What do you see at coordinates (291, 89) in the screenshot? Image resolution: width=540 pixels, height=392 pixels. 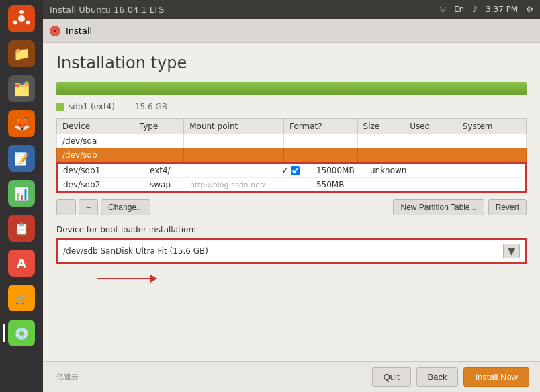 I see `partition-bar-fill` at bounding box center [291, 89].